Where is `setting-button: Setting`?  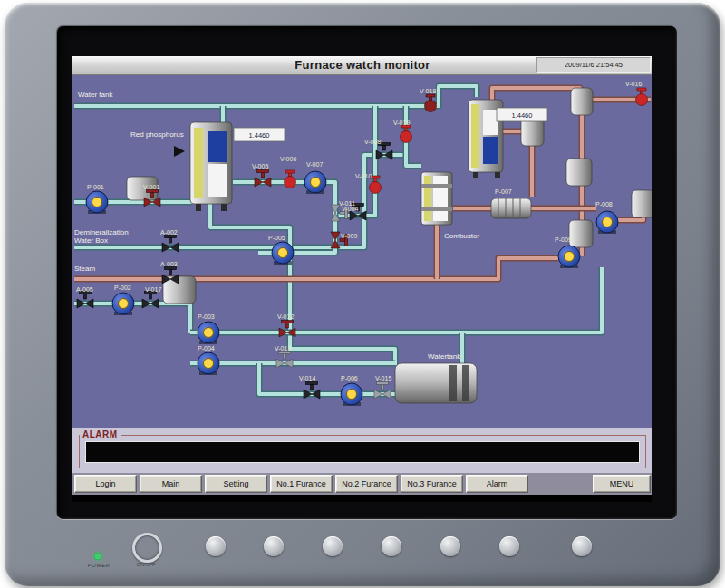
setting-button: Setting is located at coordinates (236, 484).